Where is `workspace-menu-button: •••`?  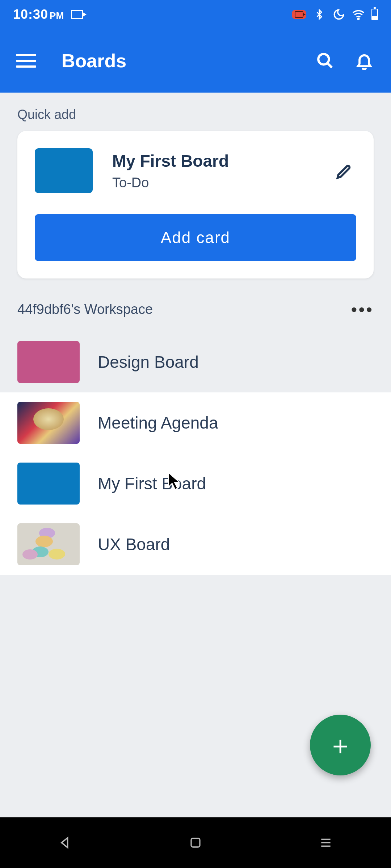
workspace-menu-button: ••• is located at coordinates (362, 310).